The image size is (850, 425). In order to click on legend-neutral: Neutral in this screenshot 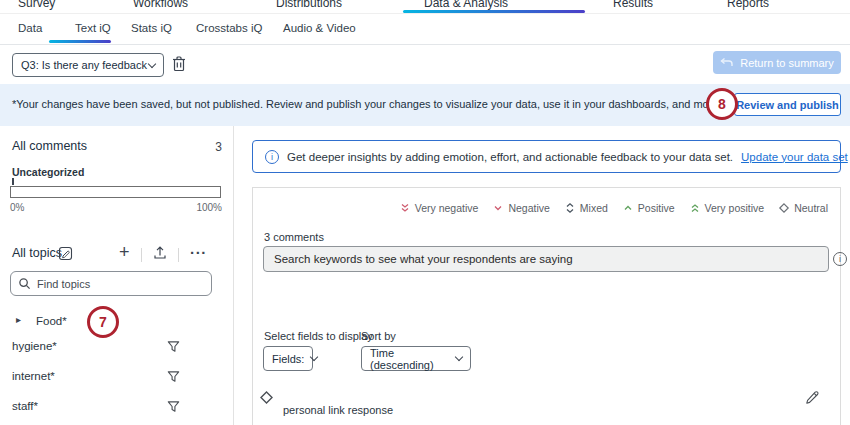, I will do `click(803, 208)`.